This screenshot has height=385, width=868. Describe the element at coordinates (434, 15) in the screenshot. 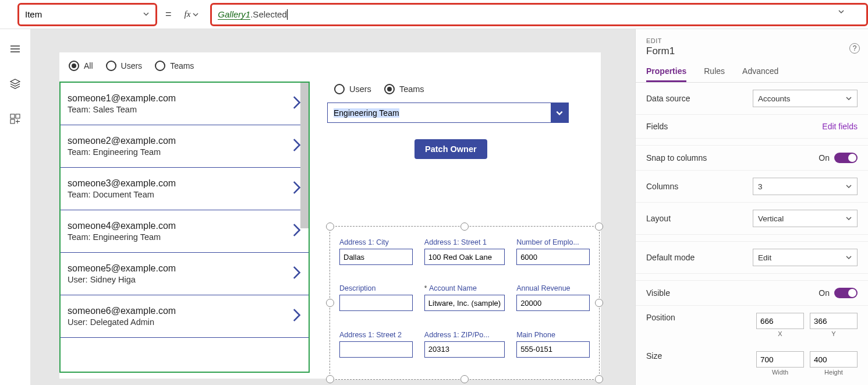

I see `formula-bar: Item = fx Gallery1.Selected` at that location.